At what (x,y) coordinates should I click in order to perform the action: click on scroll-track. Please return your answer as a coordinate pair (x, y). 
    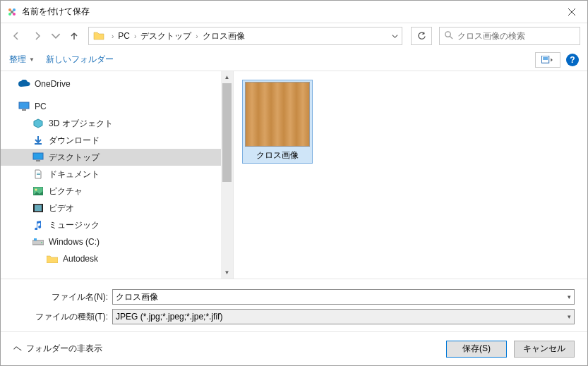
    Looking at the image, I should click on (227, 175).